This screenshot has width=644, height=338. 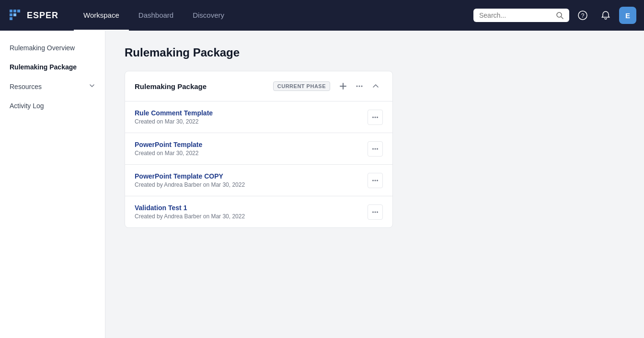 What do you see at coordinates (251, 180) in the screenshot?
I see `list-item-content: PowerPoint Template COPY Created by Andr…` at bounding box center [251, 180].